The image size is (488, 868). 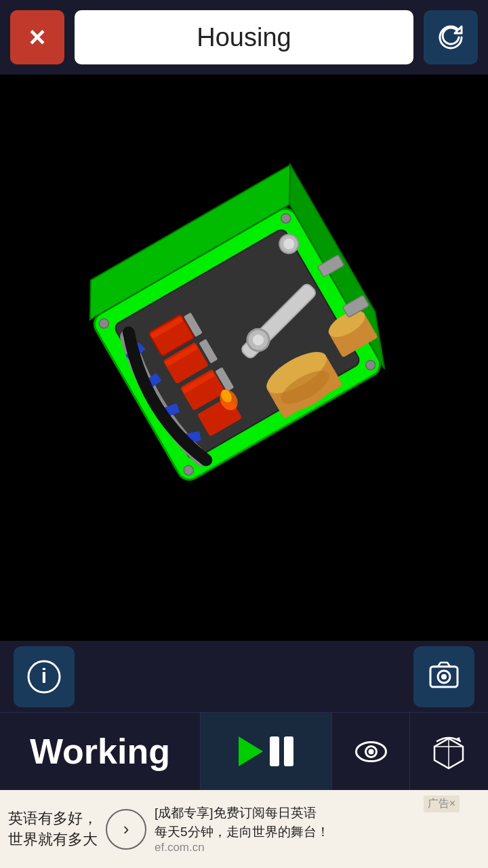 I want to click on pause-bar-right, so click(x=289, y=751).